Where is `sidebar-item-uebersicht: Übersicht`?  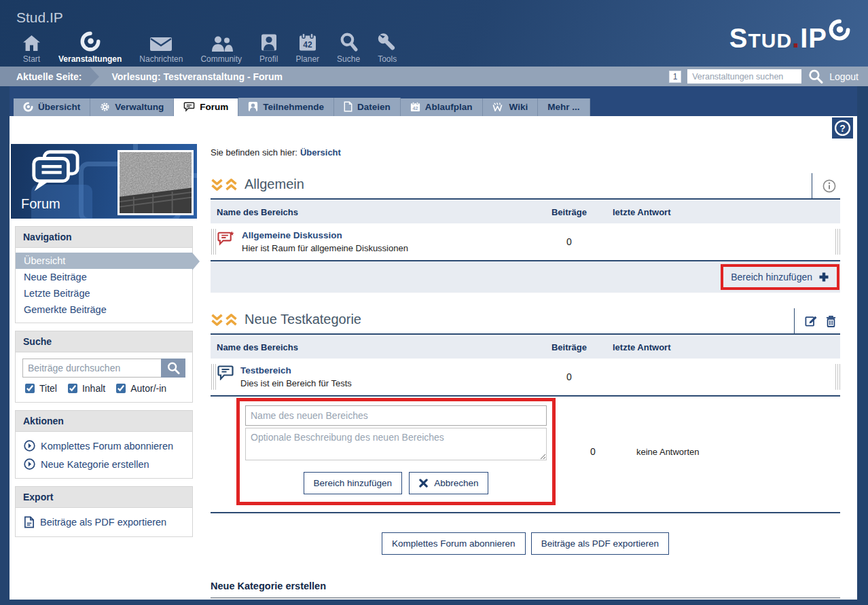
sidebar-item-uebersicht: Übersicht is located at coordinates (104, 261).